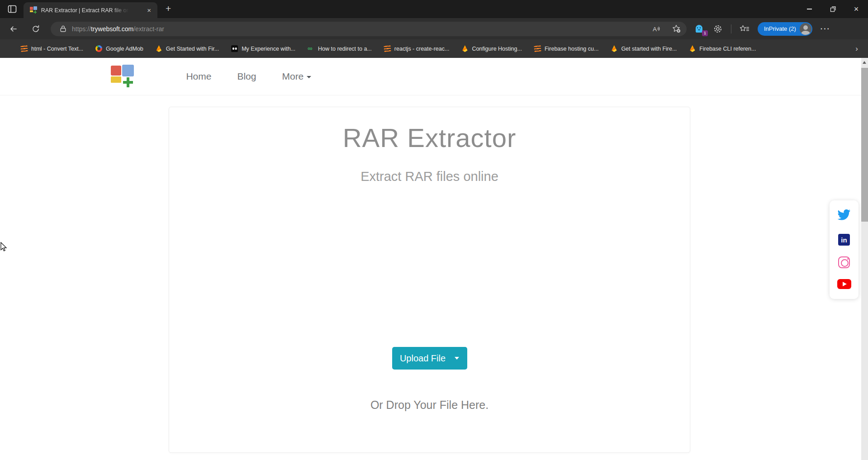  Describe the element at coordinates (572, 49) in the screenshot. I see `bookmark-label: Firebase hosting cu...` at that location.